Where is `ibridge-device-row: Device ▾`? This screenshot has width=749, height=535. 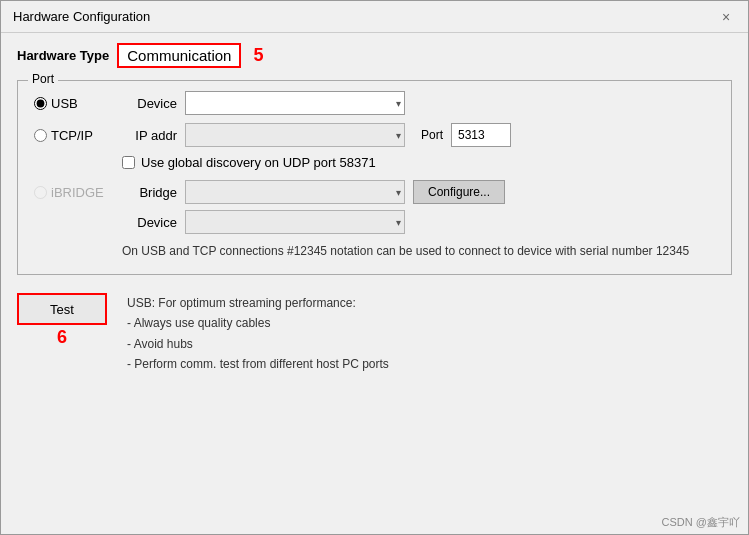 ibridge-device-row: Device ▾ is located at coordinates (418, 222).